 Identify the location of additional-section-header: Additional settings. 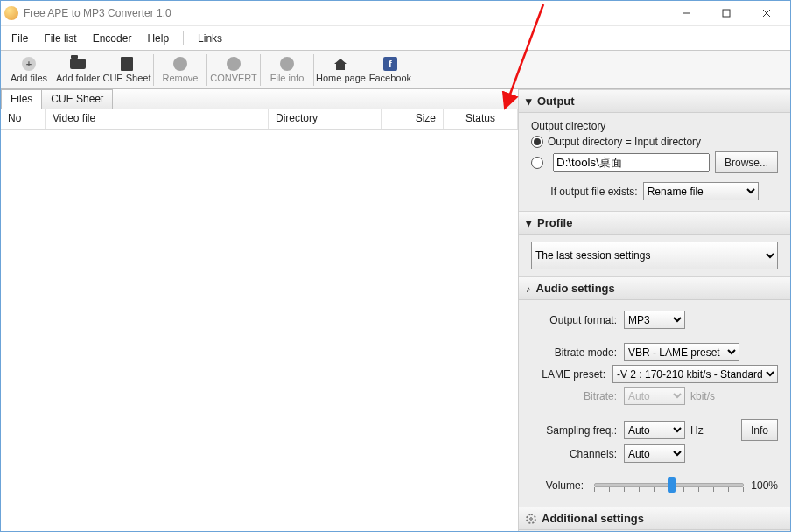
(654, 518).